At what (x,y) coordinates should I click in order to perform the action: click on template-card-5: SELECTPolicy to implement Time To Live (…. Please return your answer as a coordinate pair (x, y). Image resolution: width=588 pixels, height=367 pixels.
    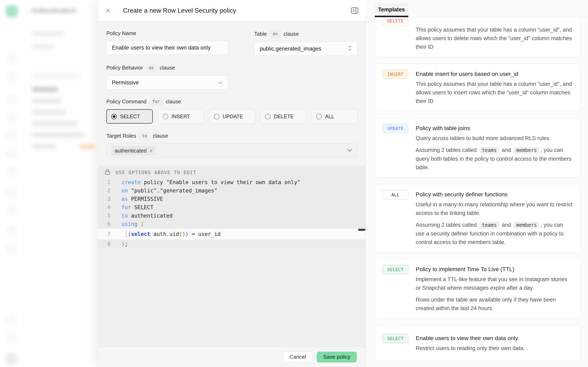
    Looking at the image, I should click on (478, 289).